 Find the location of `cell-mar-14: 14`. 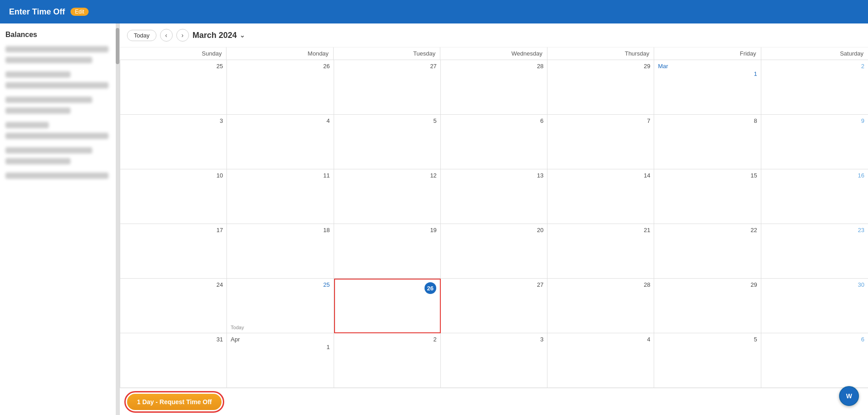

cell-mar-14: 14 is located at coordinates (601, 197).